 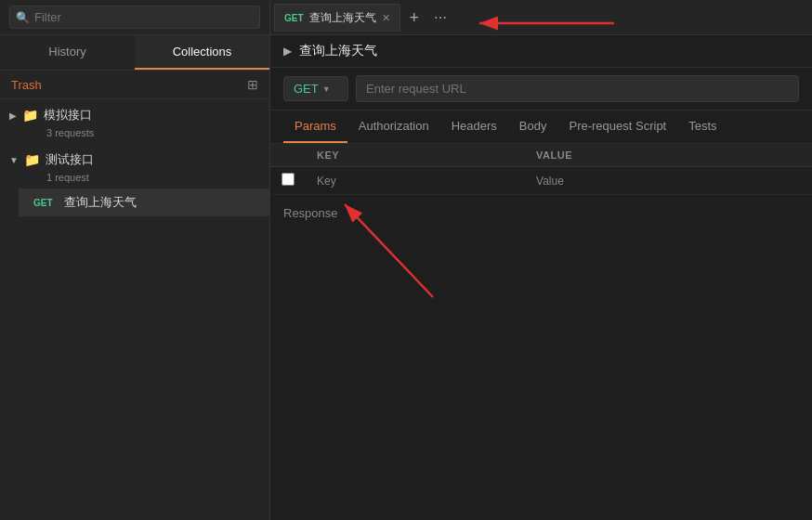 I want to click on request-title-bar: ▶ 查询上海天气, so click(x=541, y=52).